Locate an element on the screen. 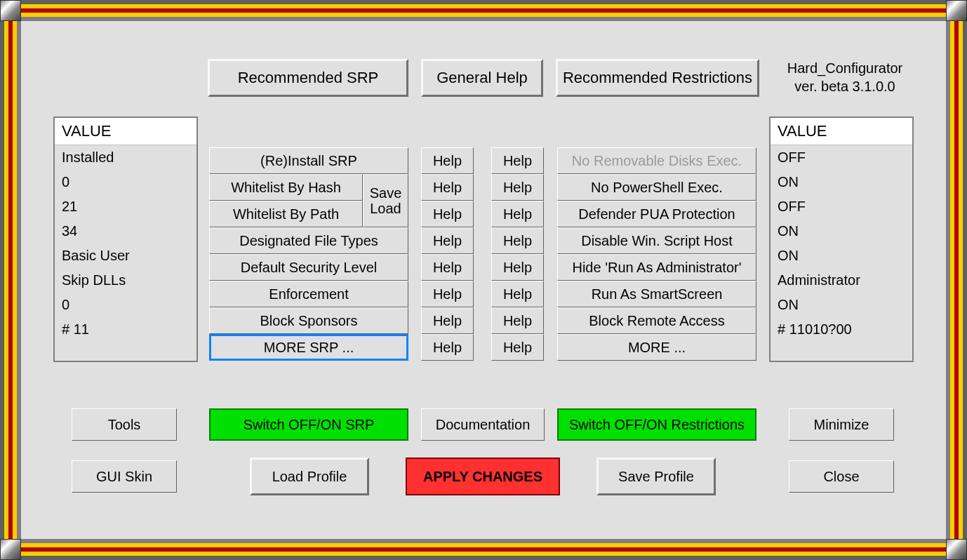  help-srp-6: Help is located at coordinates (448, 294).